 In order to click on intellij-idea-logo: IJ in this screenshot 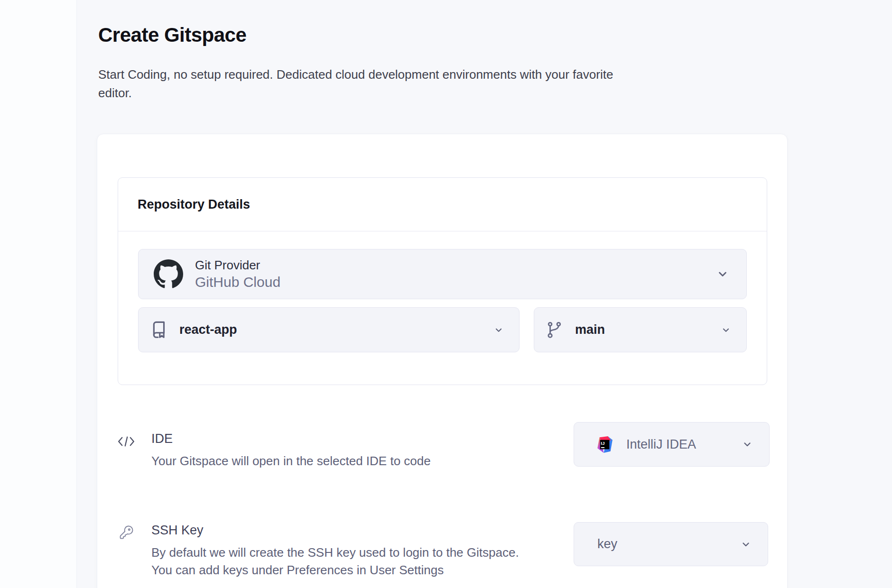, I will do `click(604, 445)`.